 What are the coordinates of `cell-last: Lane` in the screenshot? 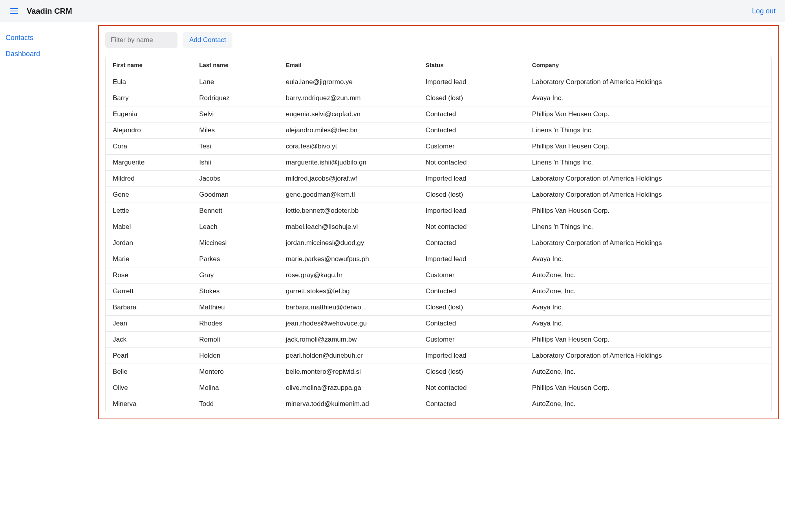 It's located at (235, 82).